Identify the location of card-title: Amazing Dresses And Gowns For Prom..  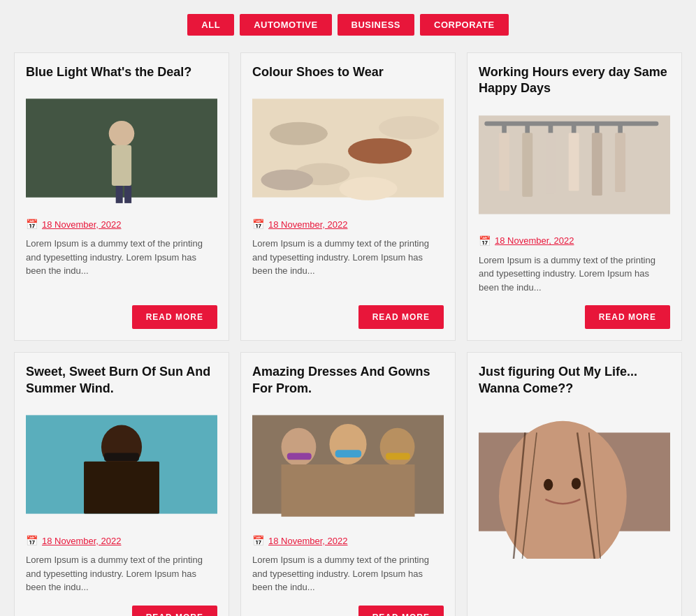
(348, 380).